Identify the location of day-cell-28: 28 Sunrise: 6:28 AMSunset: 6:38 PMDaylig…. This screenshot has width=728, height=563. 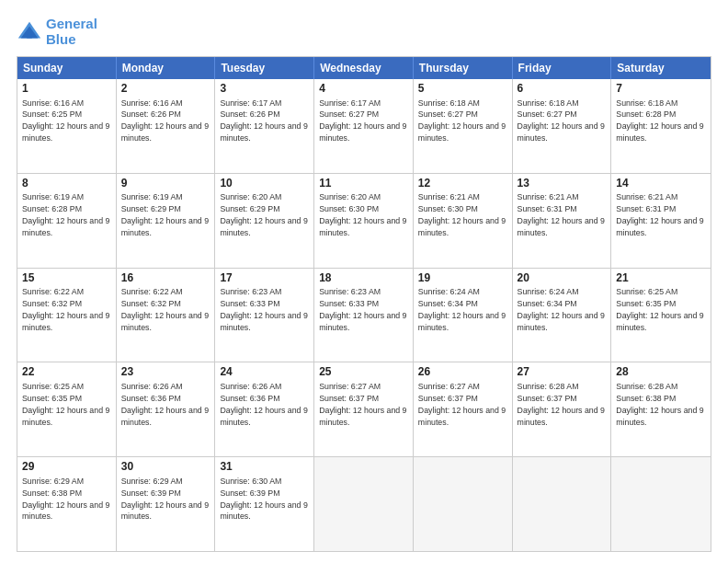
(661, 409).